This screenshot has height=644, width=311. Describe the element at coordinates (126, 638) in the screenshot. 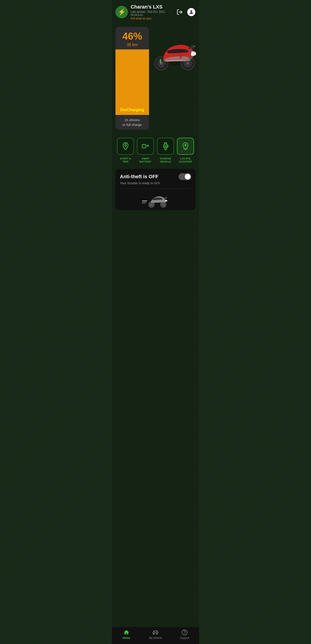

I see `nav-home-label: Home` at that location.